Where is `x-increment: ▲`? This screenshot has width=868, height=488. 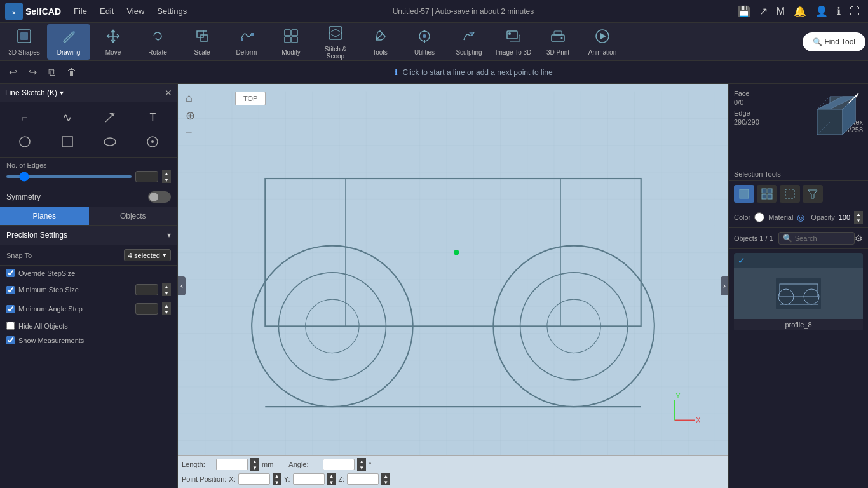
x-increment: ▲ is located at coordinates (277, 476).